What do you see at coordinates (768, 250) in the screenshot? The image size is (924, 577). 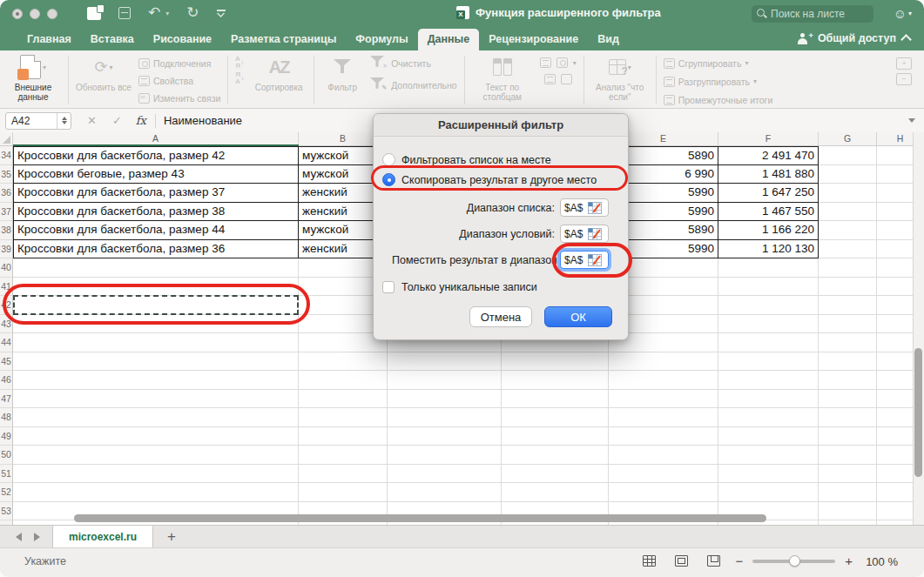 I see `cell-F39: 1 120 130` at bounding box center [768, 250].